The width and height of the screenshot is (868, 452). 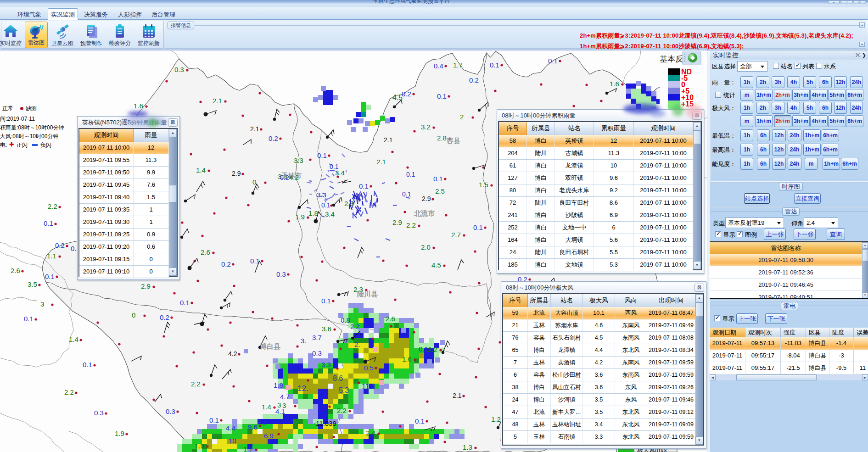 I want to click on svg-text: 8.6, so click(x=338, y=378).